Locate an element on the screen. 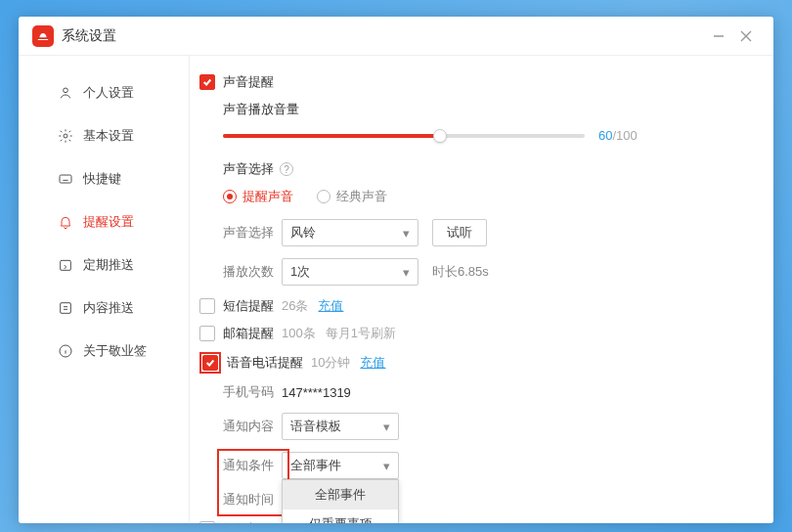 Image resolution: width=792 pixels, height=532 pixels. condition-dropdown: 全部事件 仅重要事项 is located at coordinates (340, 501).